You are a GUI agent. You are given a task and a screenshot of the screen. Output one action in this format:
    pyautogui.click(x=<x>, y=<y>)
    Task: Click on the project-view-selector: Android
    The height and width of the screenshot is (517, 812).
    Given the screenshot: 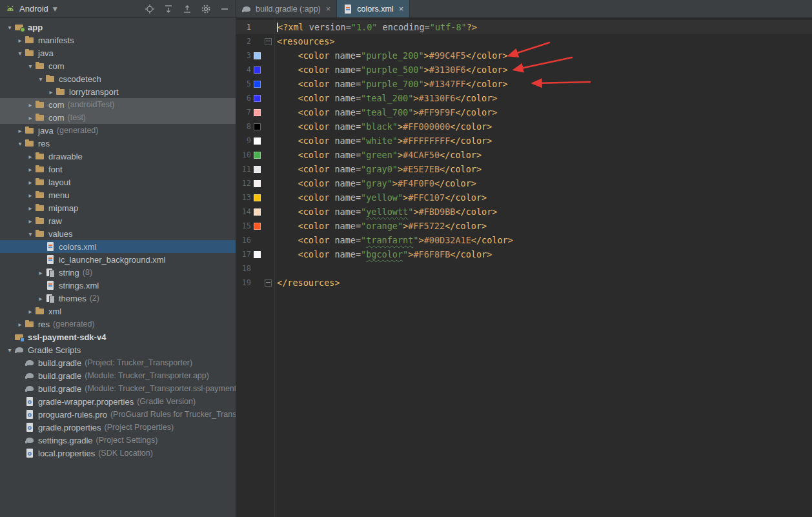 What is the action you would take?
    pyautogui.click(x=34, y=9)
    